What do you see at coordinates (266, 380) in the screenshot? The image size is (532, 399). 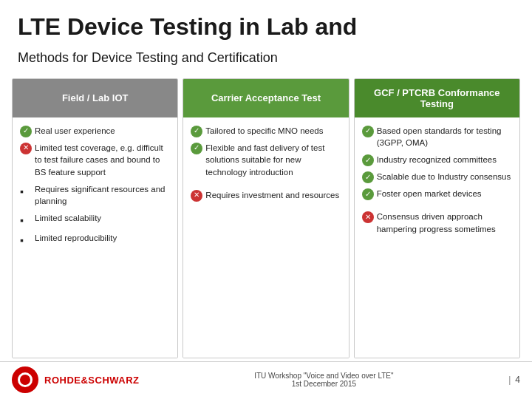 I see `footer: ROHDE&SCHWARZ ITU Workshop "Voice and Vi…` at bounding box center [266, 380].